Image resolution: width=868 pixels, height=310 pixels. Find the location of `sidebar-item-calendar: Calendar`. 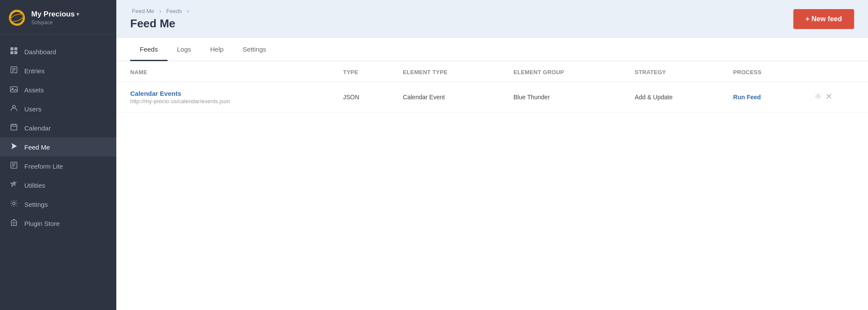

sidebar-item-calendar: Calendar is located at coordinates (58, 128).